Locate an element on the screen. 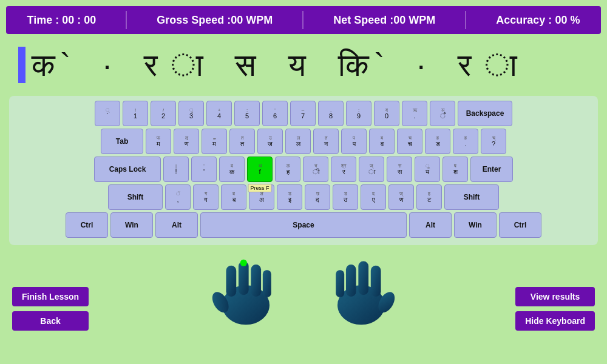 This screenshot has width=607, height=364. bottom-left-buttons: Finish Lesson Back is located at coordinates (50, 309).